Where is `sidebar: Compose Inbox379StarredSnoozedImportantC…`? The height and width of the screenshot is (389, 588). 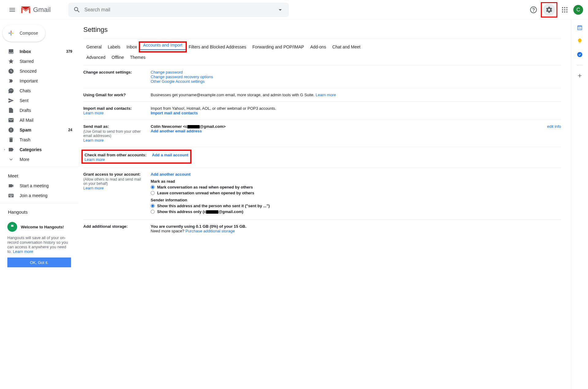 sidebar: Compose Inbox379StarredSnoozedImportantC… is located at coordinates (39, 204).